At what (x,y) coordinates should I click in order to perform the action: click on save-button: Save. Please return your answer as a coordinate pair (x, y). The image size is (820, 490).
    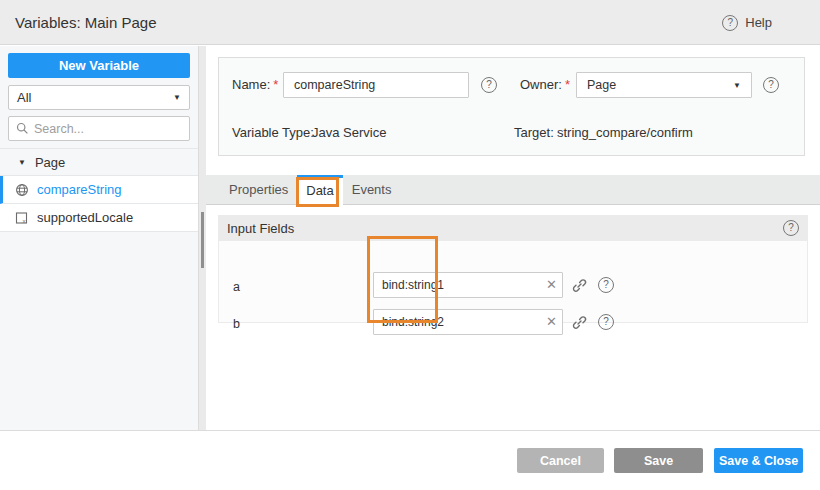
    Looking at the image, I should click on (658, 460).